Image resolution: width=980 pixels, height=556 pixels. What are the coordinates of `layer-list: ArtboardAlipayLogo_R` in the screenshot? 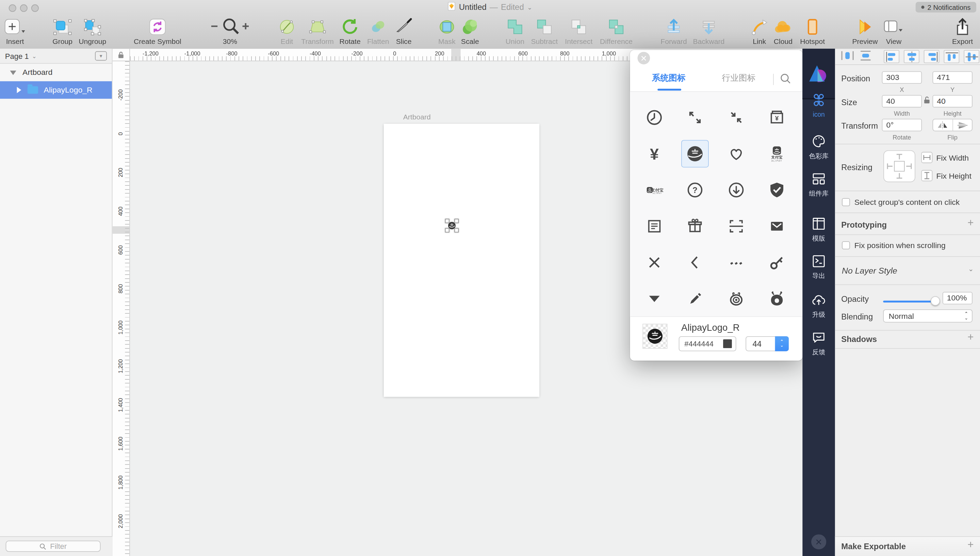 It's located at (56, 81).